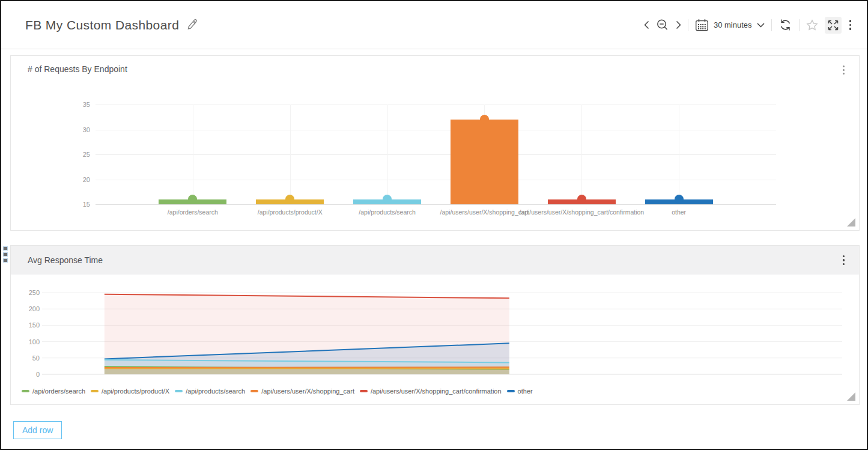 This screenshot has height=450, width=868. What do you see at coordinates (26, 374) in the screenshot?
I see `y-axis-tick-label: 0` at bounding box center [26, 374].